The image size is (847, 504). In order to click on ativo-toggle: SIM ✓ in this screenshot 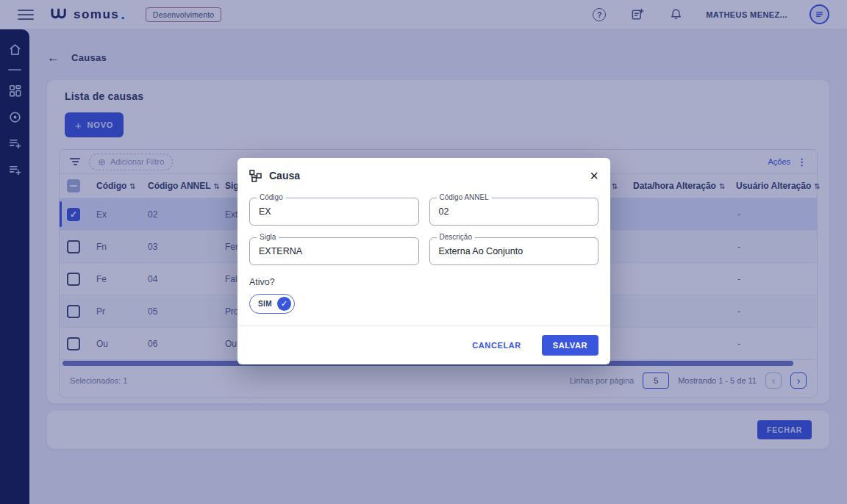, I will do `click(272, 304)`.